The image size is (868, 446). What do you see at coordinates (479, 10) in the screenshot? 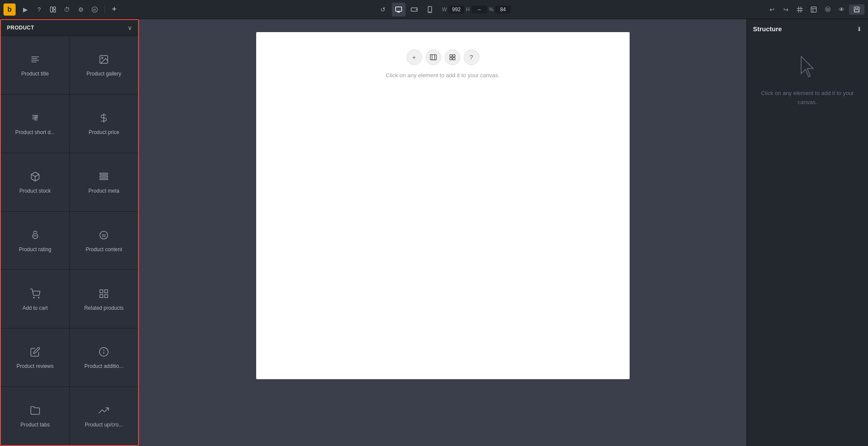
I see `height-value: –` at bounding box center [479, 10].